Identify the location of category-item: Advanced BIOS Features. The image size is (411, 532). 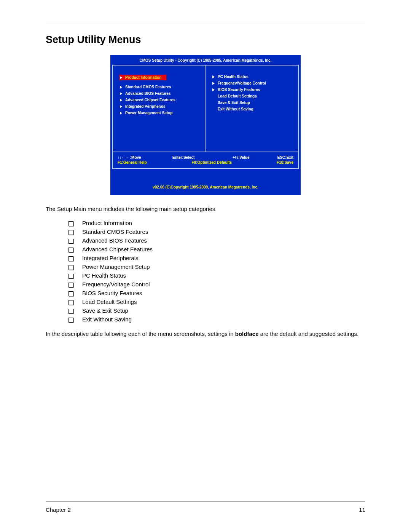
(217, 241).